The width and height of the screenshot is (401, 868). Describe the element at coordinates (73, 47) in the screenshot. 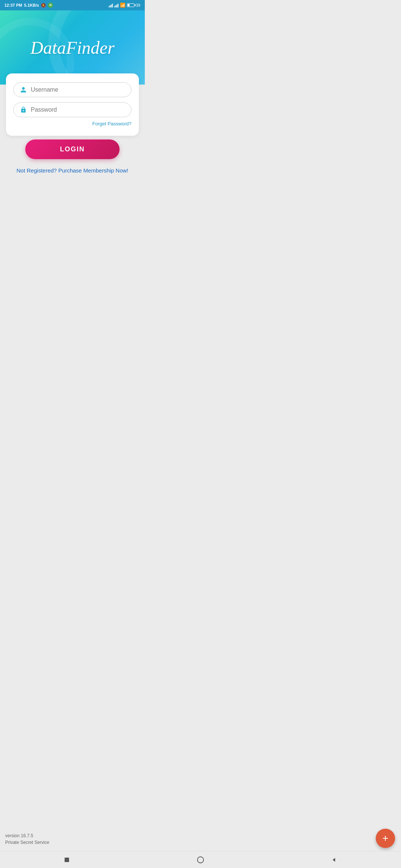

I see `app-title: DataFinder` at that location.